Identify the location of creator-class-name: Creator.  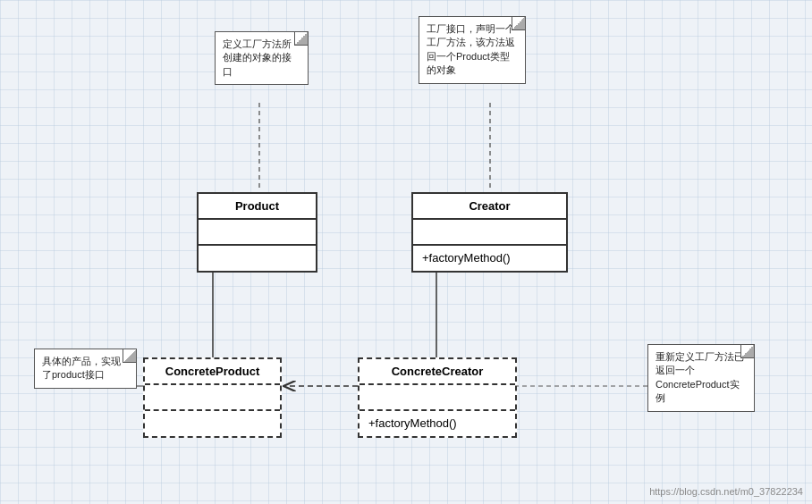
(490, 207).